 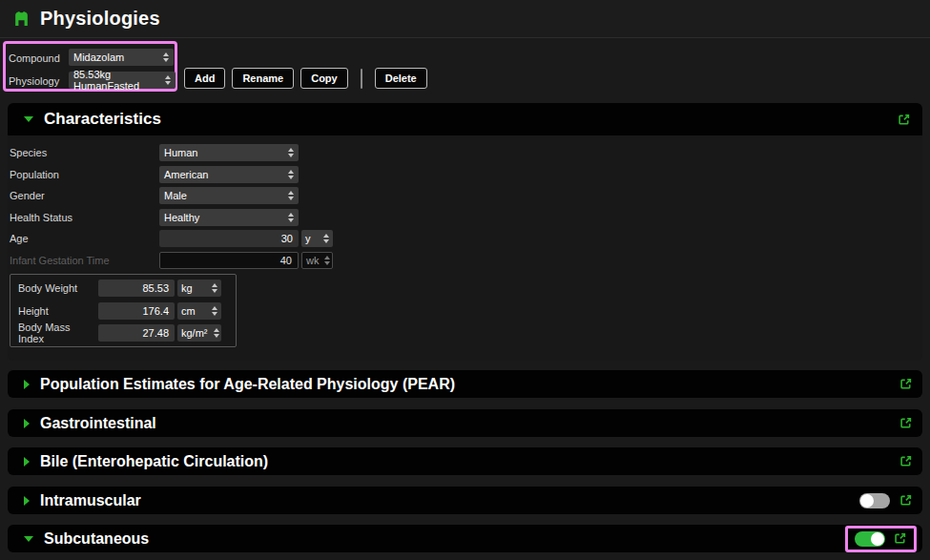 What do you see at coordinates (187, 288) in the screenshot?
I see `body-weight-unit-value: kg` at bounding box center [187, 288].